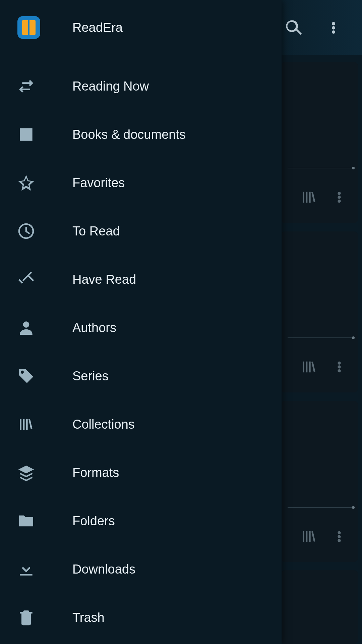 The image size is (362, 644). I want to click on drawer-item-label: Folders, so click(94, 521).